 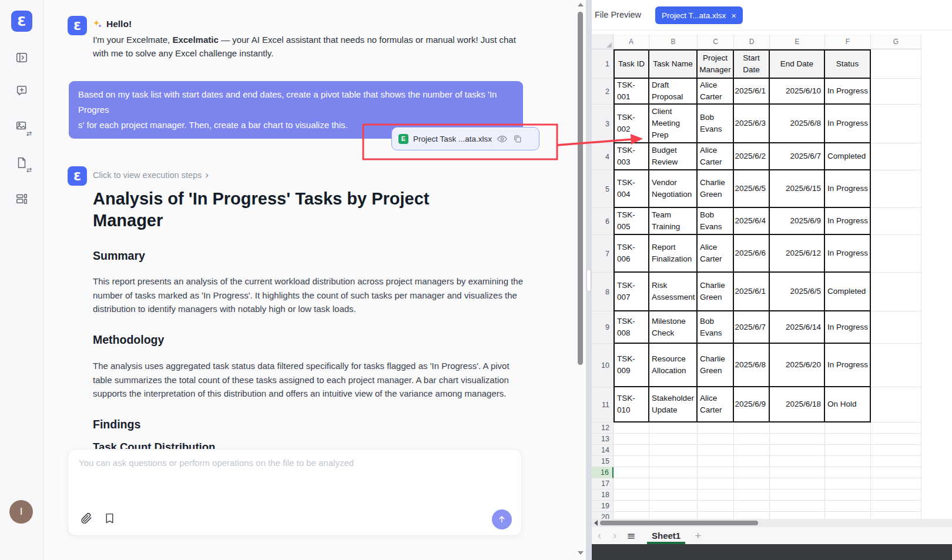 I want to click on sheet-cell: TSK-010, so click(x=631, y=405).